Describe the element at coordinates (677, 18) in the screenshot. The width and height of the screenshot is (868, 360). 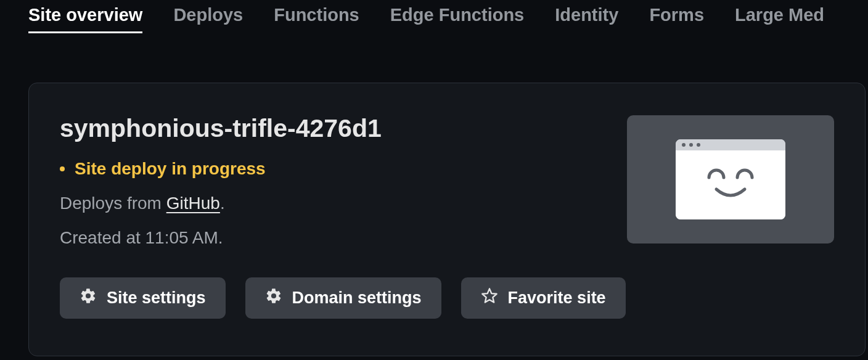
I see `tab-forms: Forms` at that location.